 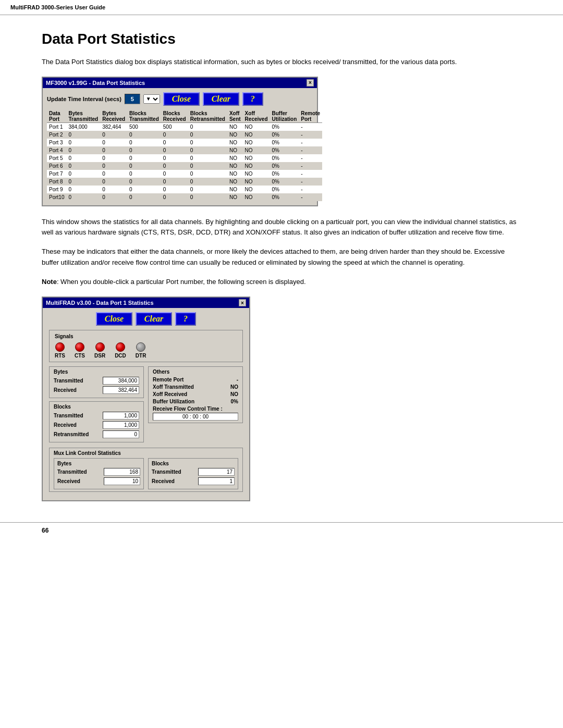 I want to click on table-row: Port 900000NONO0%-, so click(x=185, y=190).